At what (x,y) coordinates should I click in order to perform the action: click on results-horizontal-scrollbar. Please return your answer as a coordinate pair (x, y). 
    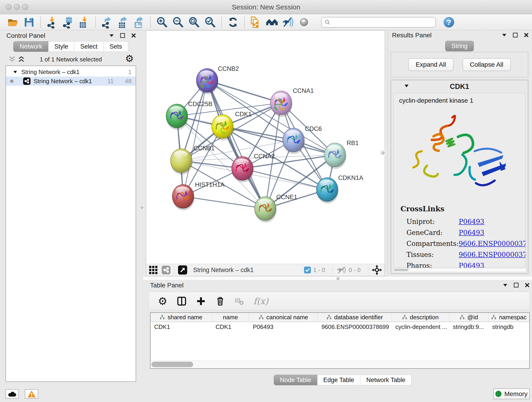
    Looking at the image, I should click on (459, 270).